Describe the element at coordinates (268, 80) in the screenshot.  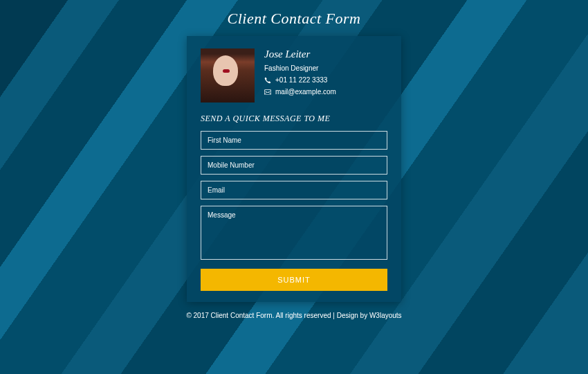
I see `phone-icon` at that location.